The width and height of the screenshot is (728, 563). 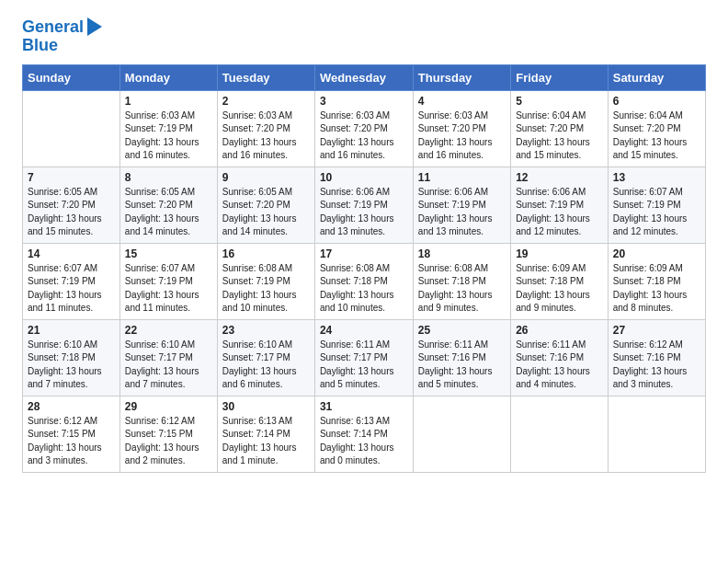 What do you see at coordinates (656, 178) in the screenshot?
I see `day-number: 13` at bounding box center [656, 178].